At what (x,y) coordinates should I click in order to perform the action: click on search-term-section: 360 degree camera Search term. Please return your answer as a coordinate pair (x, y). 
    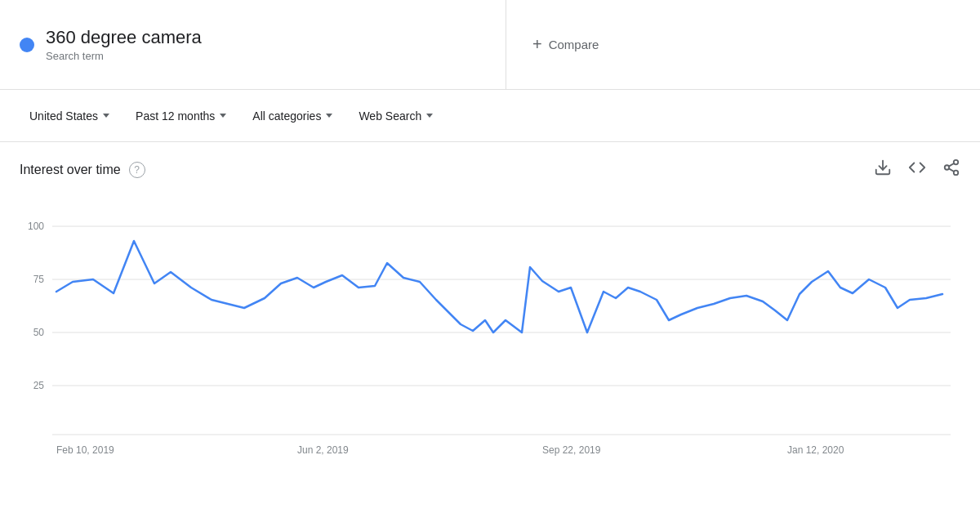
    Looking at the image, I should click on (253, 44).